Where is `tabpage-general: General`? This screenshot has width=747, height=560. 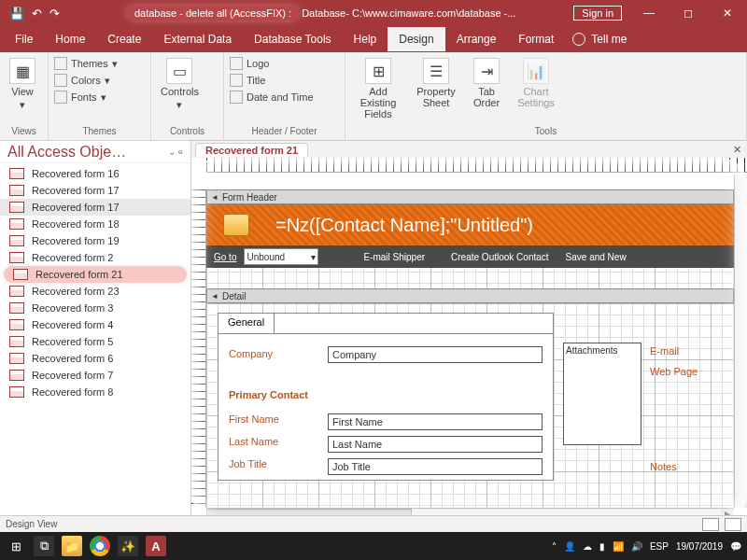
tabpage-general: General is located at coordinates (247, 323).